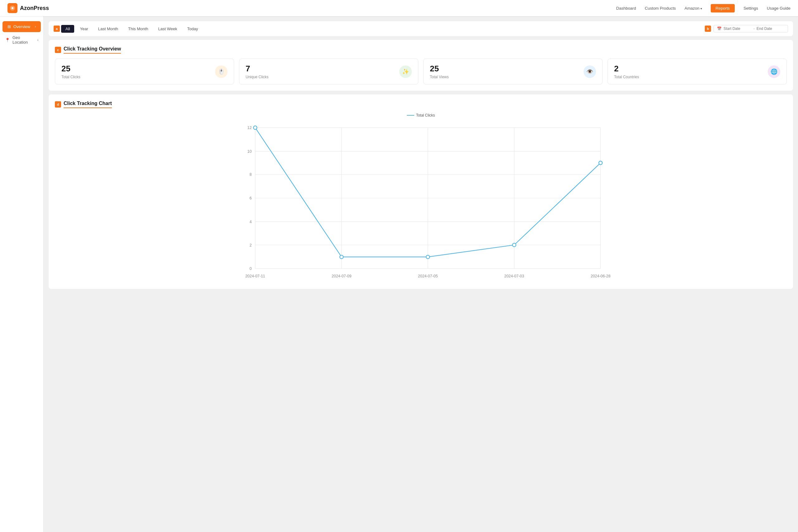 The image size is (798, 532). Describe the element at coordinates (514, 276) in the screenshot. I see `svg-text: 2024-07-03` at that location.